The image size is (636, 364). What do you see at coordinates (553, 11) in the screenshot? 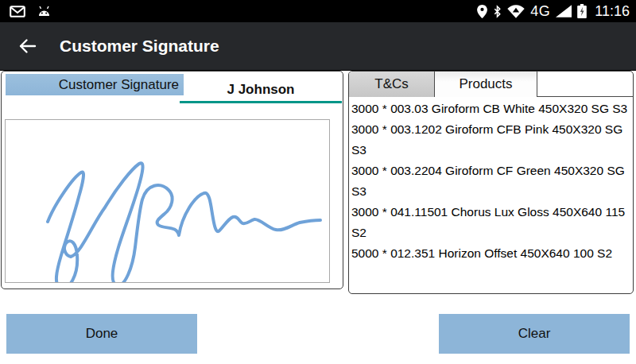
I see `system-status-icons: 4G 11:16` at bounding box center [553, 11].